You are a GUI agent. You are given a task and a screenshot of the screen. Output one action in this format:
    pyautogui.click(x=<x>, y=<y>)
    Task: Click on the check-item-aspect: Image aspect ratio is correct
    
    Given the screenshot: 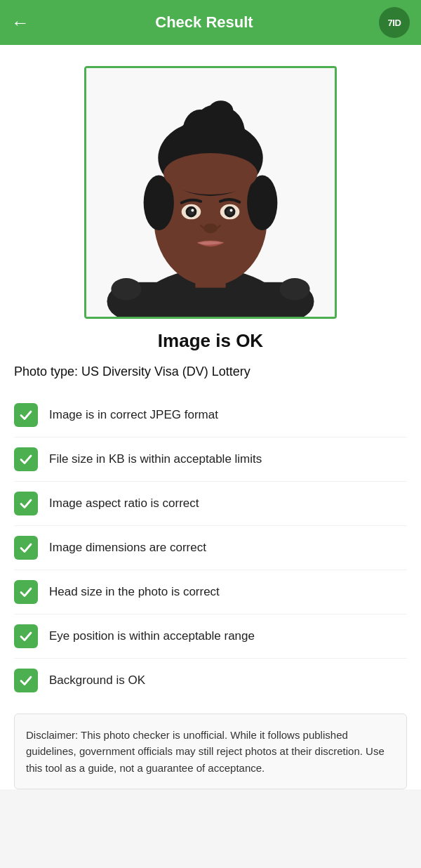 What is the action you would take?
    pyautogui.click(x=210, y=504)
    